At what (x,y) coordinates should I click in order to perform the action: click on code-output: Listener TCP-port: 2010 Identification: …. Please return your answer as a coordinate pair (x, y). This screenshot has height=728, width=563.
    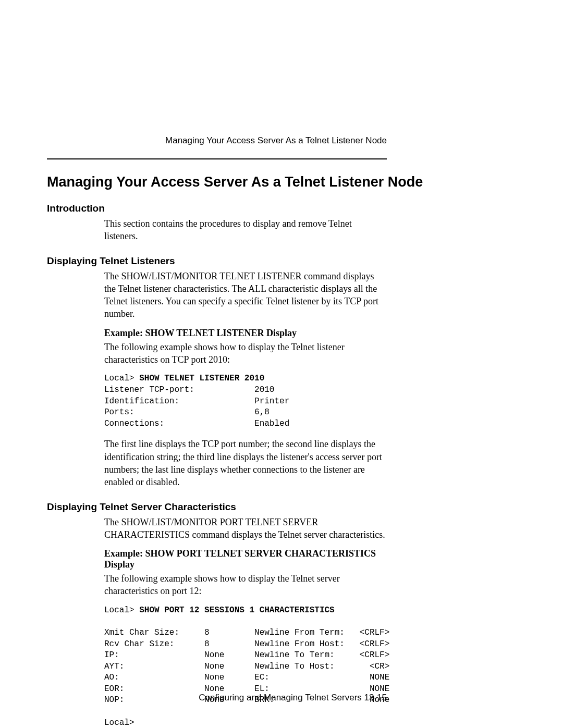
    Looking at the image, I should click on (197, 406).